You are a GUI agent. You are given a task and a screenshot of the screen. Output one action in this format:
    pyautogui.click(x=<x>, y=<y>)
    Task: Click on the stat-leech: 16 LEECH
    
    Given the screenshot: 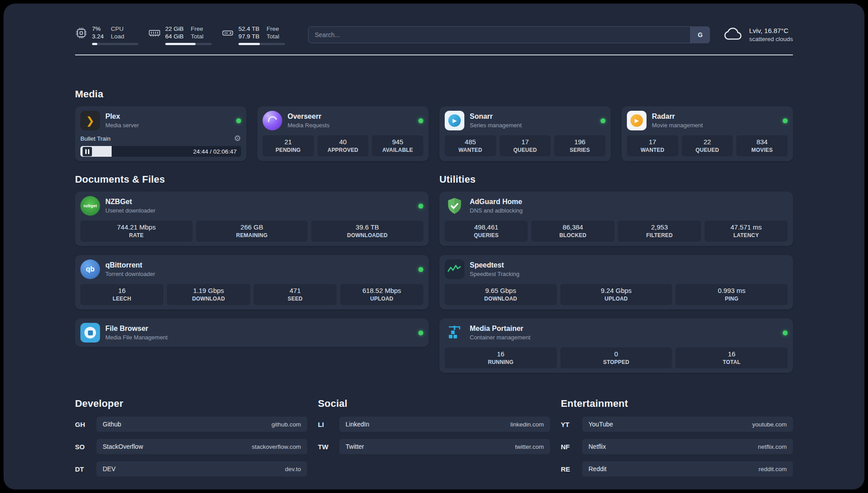 What is the action you would take?
    pyautogui.click(x=122, y=295)
    